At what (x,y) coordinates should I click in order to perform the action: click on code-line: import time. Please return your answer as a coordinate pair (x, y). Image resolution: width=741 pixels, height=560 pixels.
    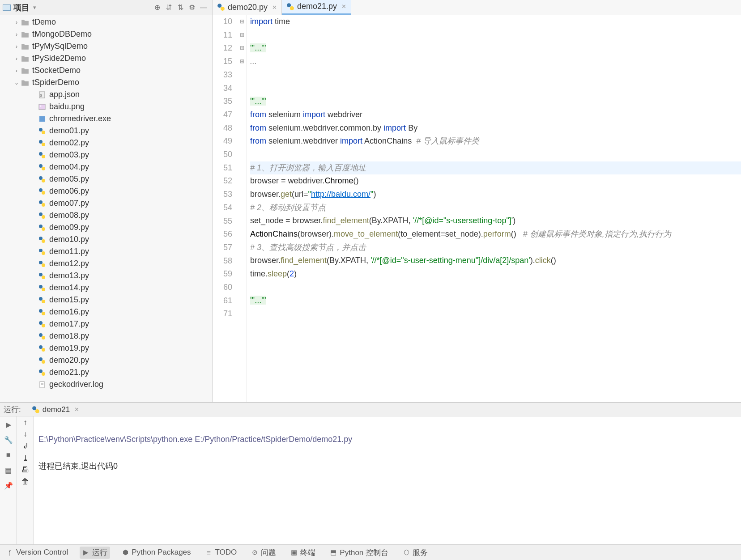
    Looking at the image, I should click on (496, 22).